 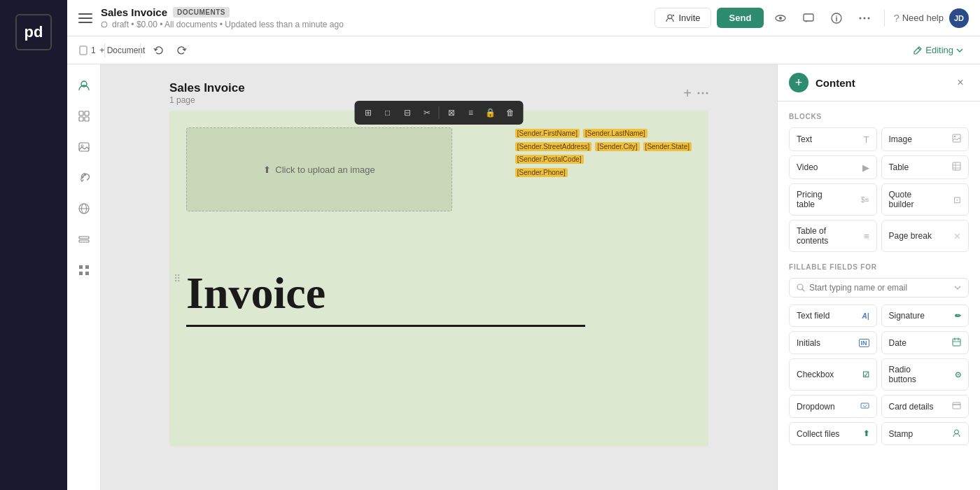 I want to click on sidebar-contacts-icon, so click(x=84, y=85).